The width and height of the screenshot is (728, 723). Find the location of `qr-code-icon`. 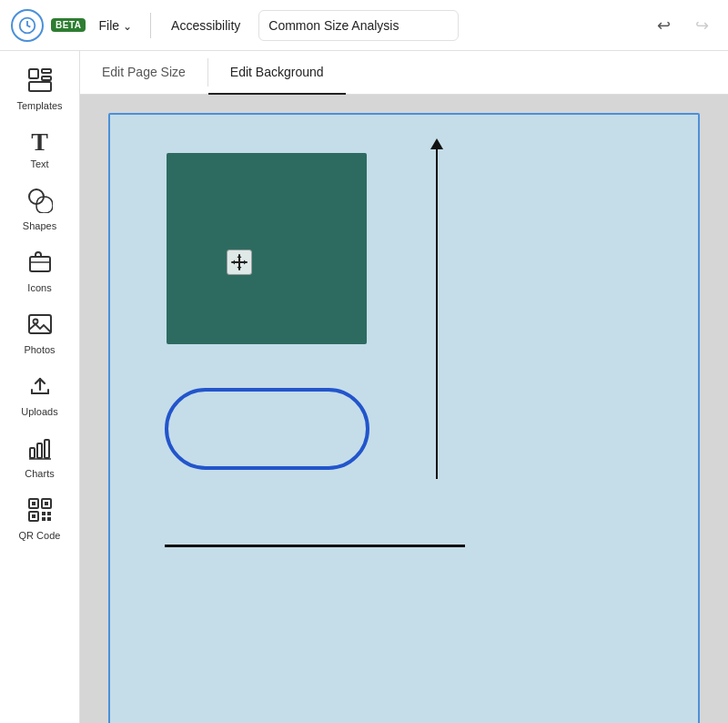

qr-code-icon is located at coordinates (40, 512).